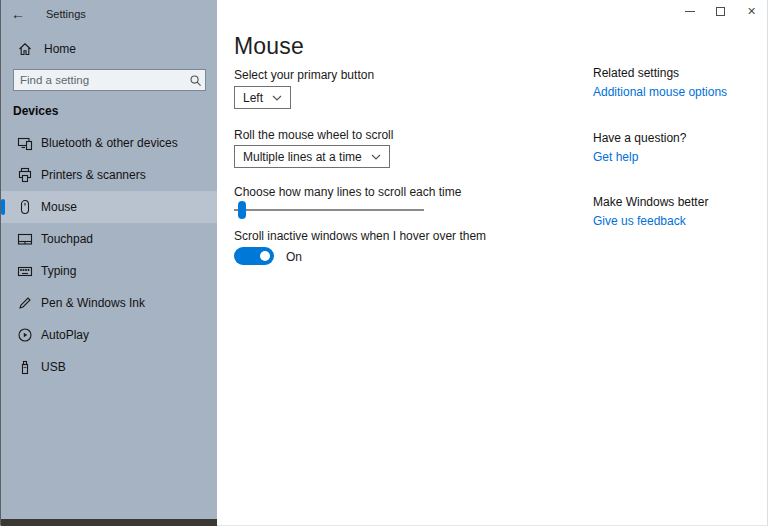 Image resolution: width=768 pixels, height=526 pixels. Describe the element at coordinates (304, 75) in the screenshot. I see `primary-button-label: Select your primary button` at that location.